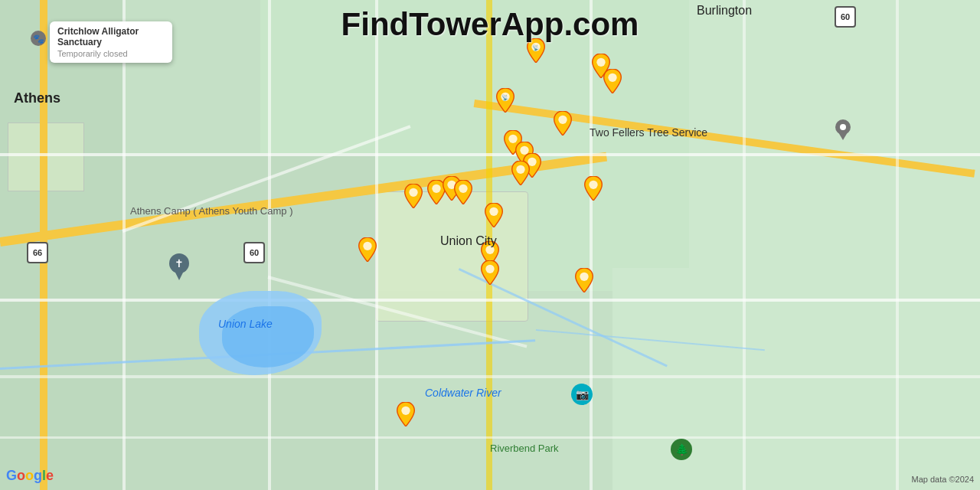  What do you see at coordinates (179, 268) in the screenshot?
I see `church-marker: ✝` at bounding box center [179, 268].